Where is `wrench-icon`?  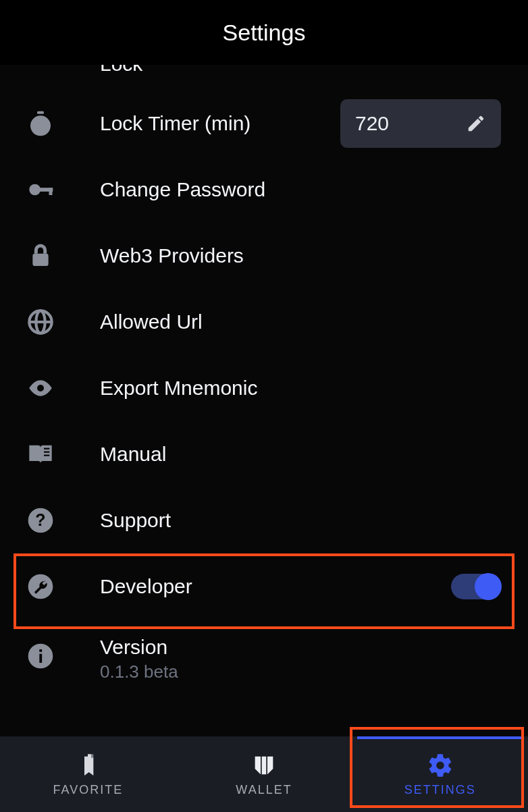
wrench-icon is located at coordinates (41, 587).